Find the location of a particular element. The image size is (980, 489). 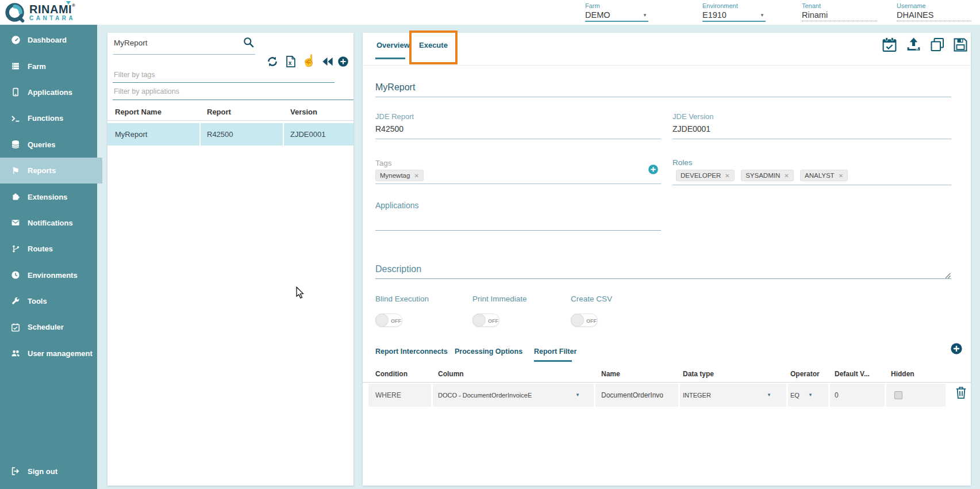

tab-overview: Overview is located at coordinates (393, 45).